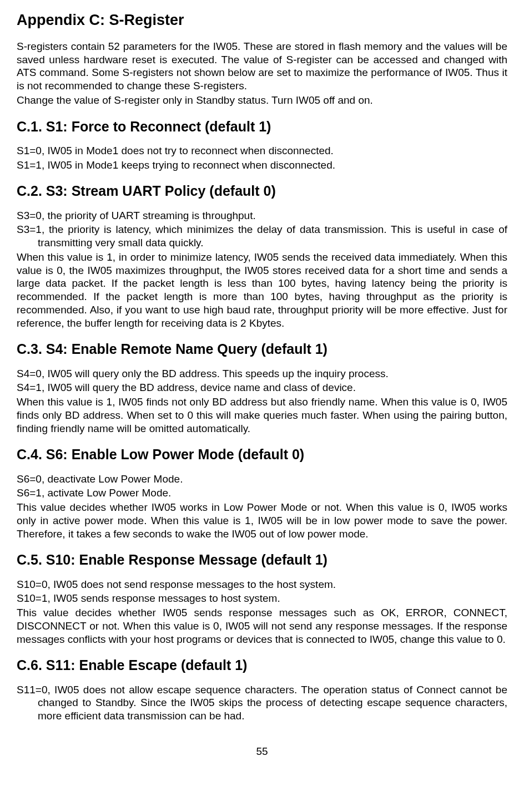 The height and width of the screenshot is (812, 524). What do you see at coordinates (262, 585) in the screenshot?
I see `section-c5-line1: S10=0, IW05 does not send response messa…` at bounding box center [262, 585].